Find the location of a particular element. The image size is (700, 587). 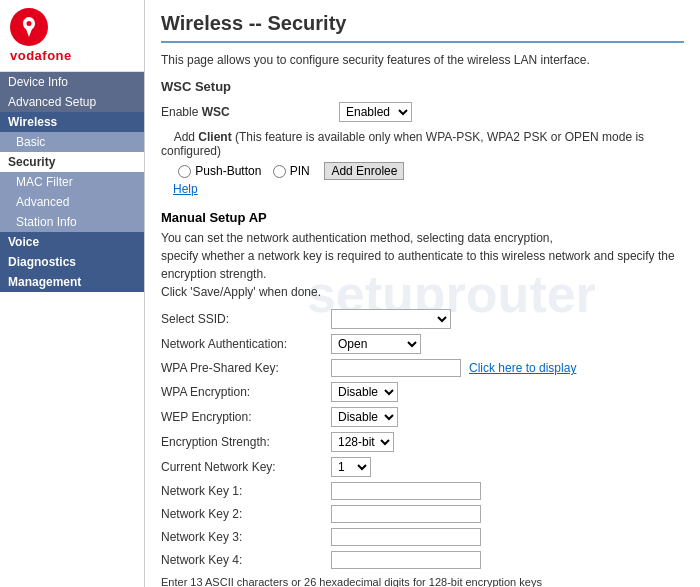

network-key2-input is located at coordinates (406, 514).